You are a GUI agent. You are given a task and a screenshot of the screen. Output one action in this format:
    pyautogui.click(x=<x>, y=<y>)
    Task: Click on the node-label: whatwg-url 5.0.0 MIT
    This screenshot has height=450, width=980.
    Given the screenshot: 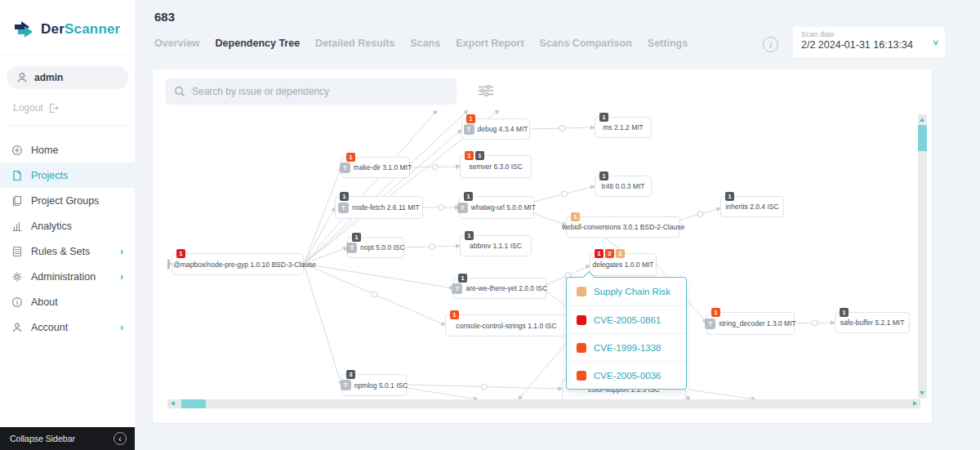 What is the action you would take?
    pyautogui.click(x=503, y=207)
    